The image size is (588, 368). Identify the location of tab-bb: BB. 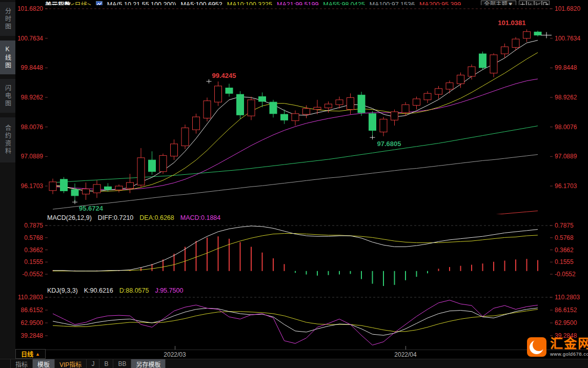
(122, 364).